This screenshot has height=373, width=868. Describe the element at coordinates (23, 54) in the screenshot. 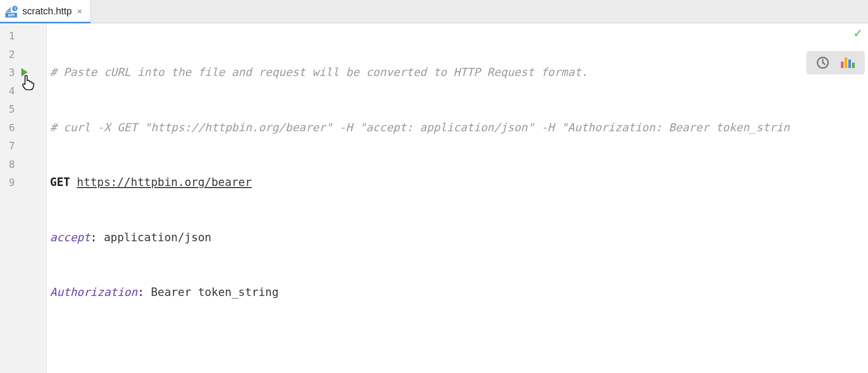

I see `gutter-line: 2` at that location.